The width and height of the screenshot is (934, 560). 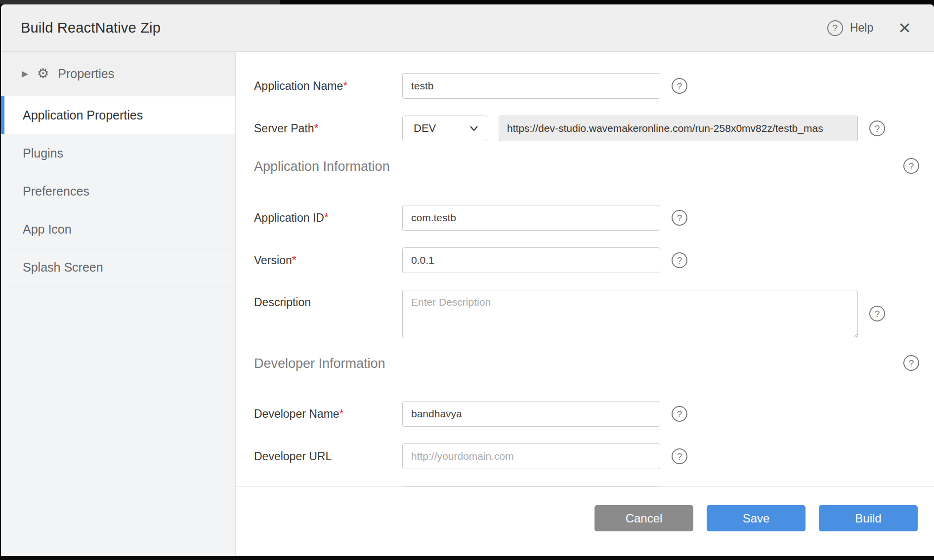 What do you see at coordinates (328, 86) in the screenshot?
I see `application-name-label: Application Name*` at bounding box center [328, 86].